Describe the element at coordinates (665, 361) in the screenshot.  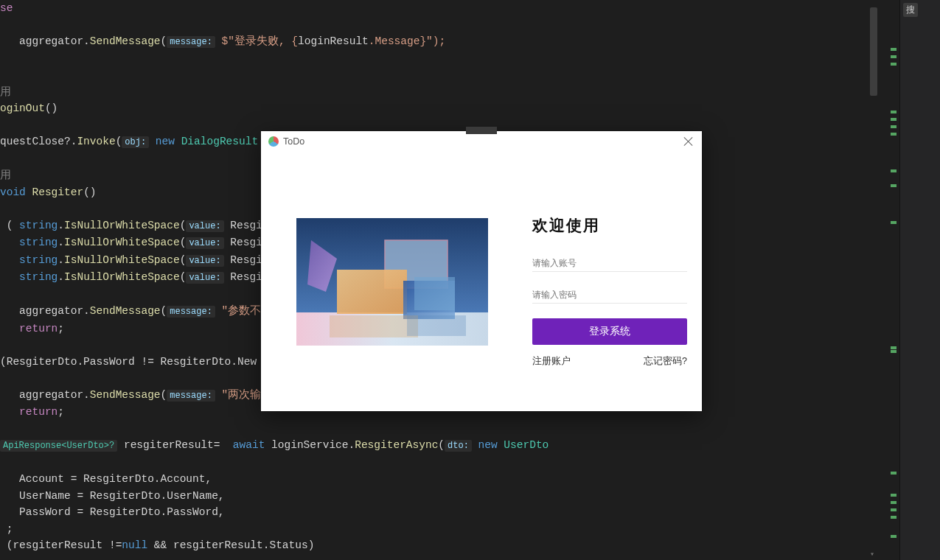
I see `forgot-password-link: 忘记密码?` at that location.